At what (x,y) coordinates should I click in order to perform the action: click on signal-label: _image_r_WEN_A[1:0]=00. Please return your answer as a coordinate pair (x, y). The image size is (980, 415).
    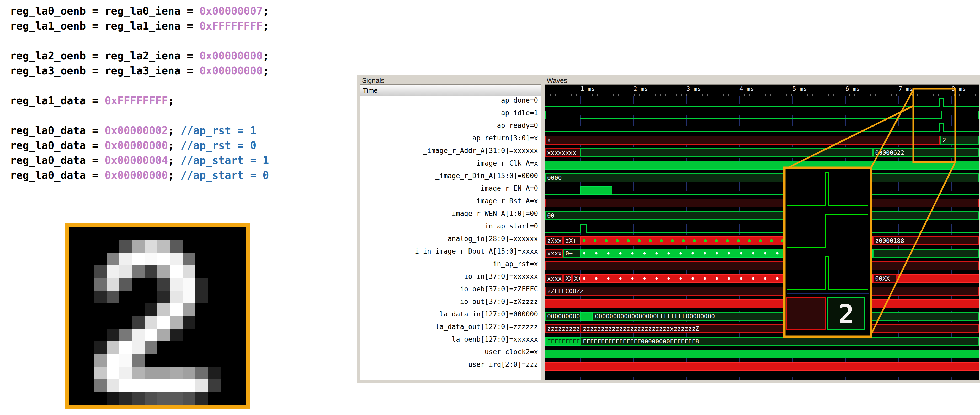
    Looking at the image, I should click on (450, 216).